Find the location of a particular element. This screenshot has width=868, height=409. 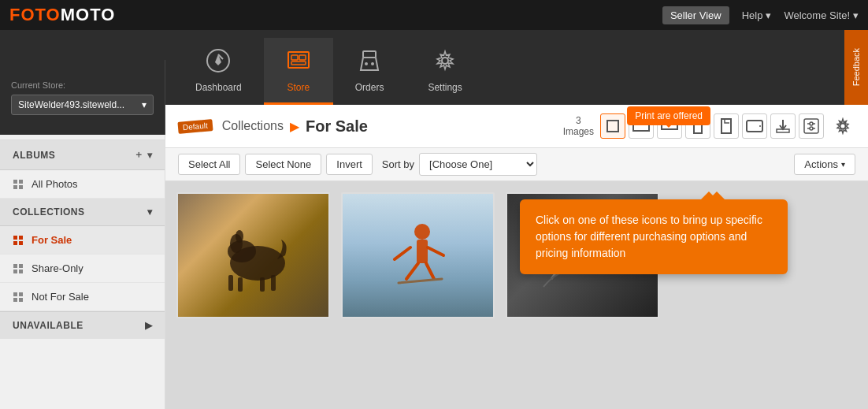

tab-orders-label: Orders is located at coordinates (370, 87).